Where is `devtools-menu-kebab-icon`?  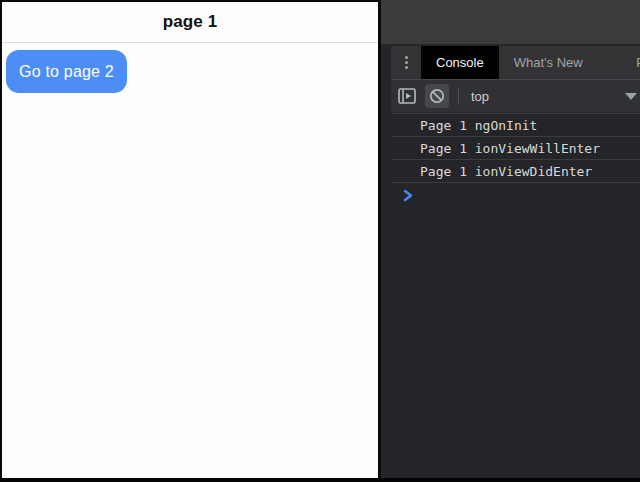 devtools-menu-kebab-icon is located at coordinates (406, 62).